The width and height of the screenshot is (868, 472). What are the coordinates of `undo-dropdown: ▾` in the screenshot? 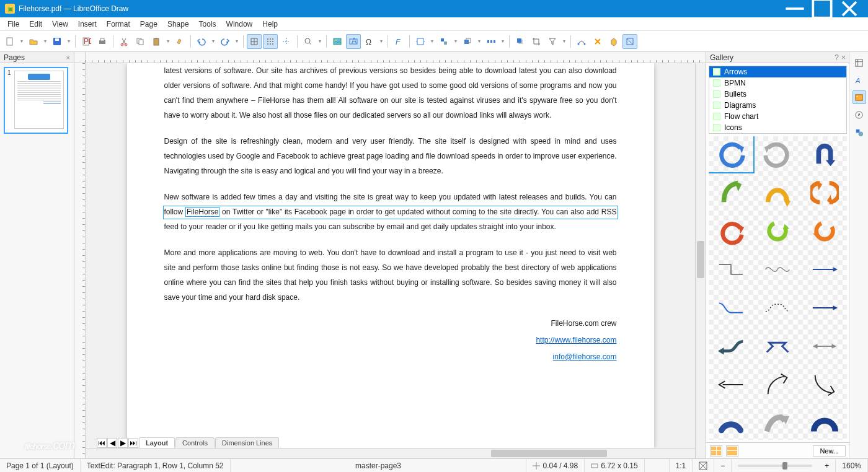 It's located at (213, 41).